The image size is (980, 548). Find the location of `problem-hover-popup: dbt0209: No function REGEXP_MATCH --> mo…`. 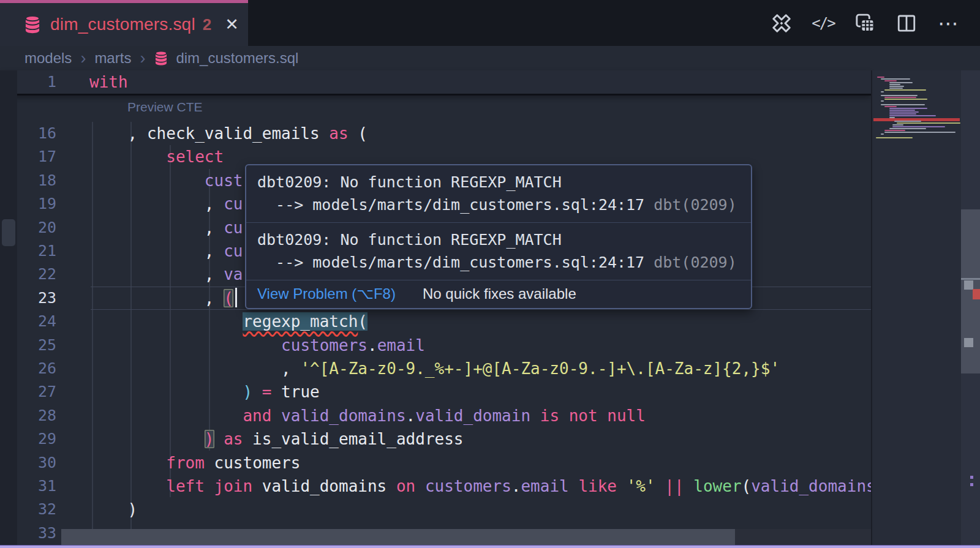

problem-hover-popup: dbt0209: No function REGEXP_MATCH --> mo… is located at coordinates (499, 236).